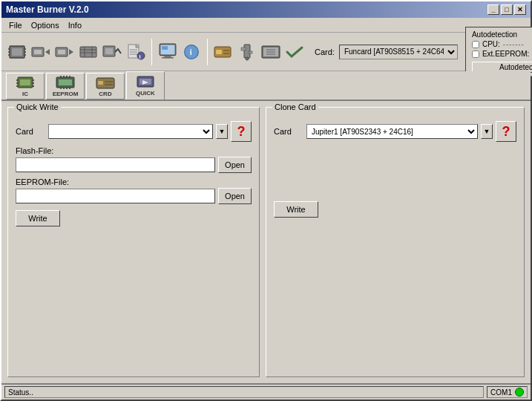 This screenshot has height=401, width=532. Describe the element at coordinates (476, 54) in the screenshot. I see `ext-eeprom-checkbox` at that location.